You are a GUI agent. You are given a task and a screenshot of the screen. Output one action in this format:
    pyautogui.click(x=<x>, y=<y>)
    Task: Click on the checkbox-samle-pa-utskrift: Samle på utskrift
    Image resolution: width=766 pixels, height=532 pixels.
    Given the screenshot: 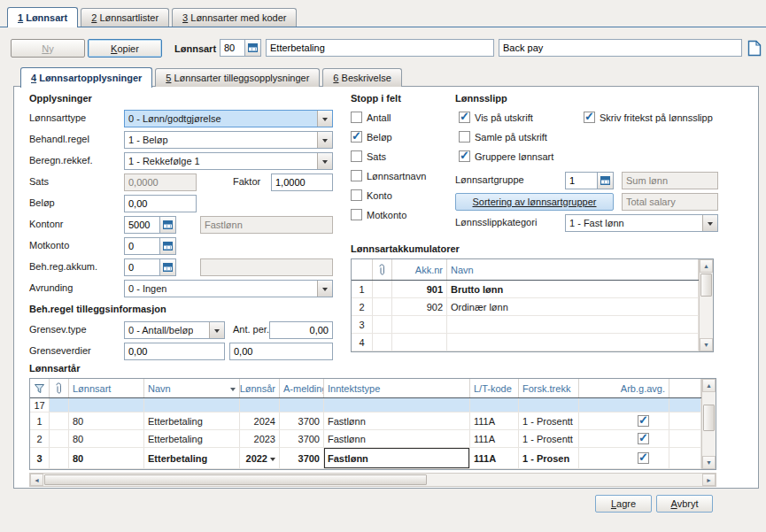 What is the action you would take?
    pyautogui.click(x=503, y=136)
    